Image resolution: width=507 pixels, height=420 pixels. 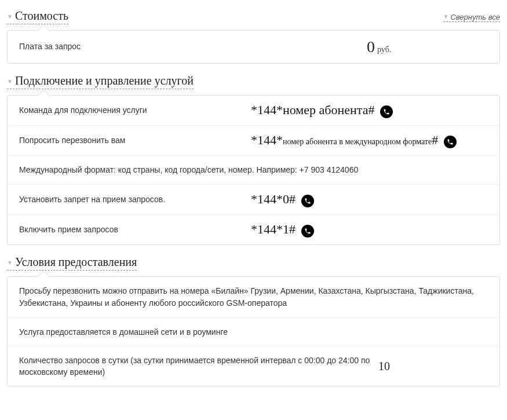 I want to click on collapse-all-link: ▼ Свернуть все, so click(x=472, y=17).